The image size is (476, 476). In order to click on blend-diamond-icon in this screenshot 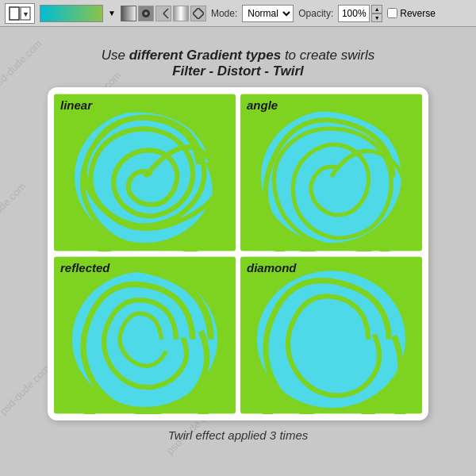, I will do `click(198, 13)`.